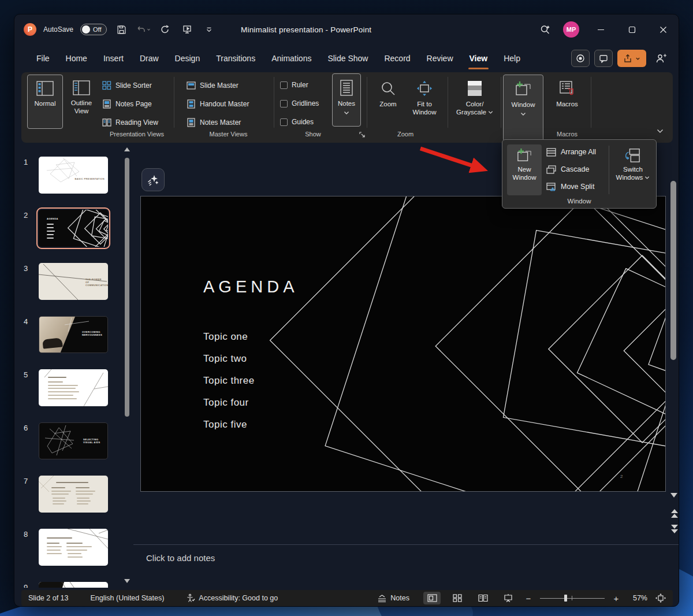 Image resolution: width=693 pixels, height=616 pixels. Describe the element at coordinates (663, 29) in the screenshot. I see `close-button` at that location.